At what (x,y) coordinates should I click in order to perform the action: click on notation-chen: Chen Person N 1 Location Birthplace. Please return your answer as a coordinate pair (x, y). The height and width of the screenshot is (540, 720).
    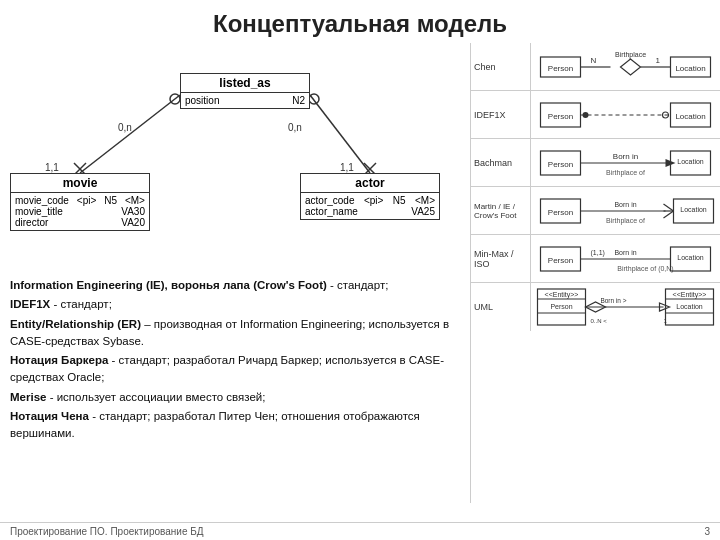
    Looking at the image, I should click on (596, 67).